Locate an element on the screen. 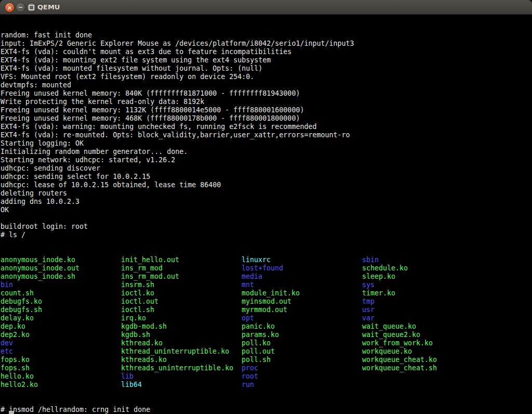 Image resolution: width=532 pixels, height=414 pixels. ls-entry: sys is located at coordinates (368, 285).